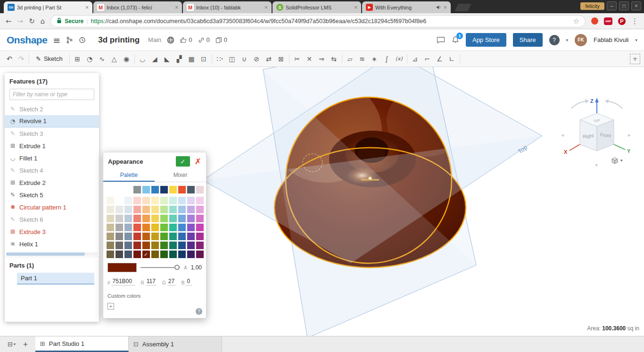 The image size is (644, 352). I want to click on add-custom-color-button: +, so click(111, 306).